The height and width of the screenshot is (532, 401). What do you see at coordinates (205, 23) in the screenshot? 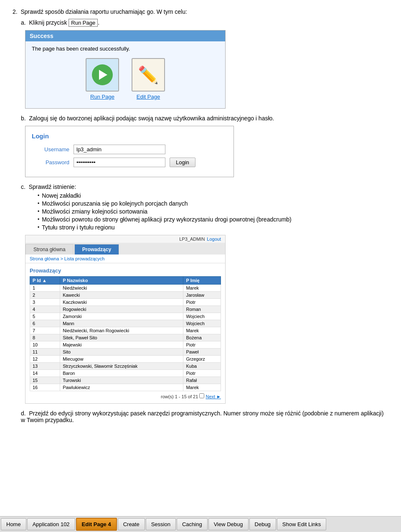
I see `step-a: a. Kliknij przycisk Run Page.` at bounding box center [205, 23].